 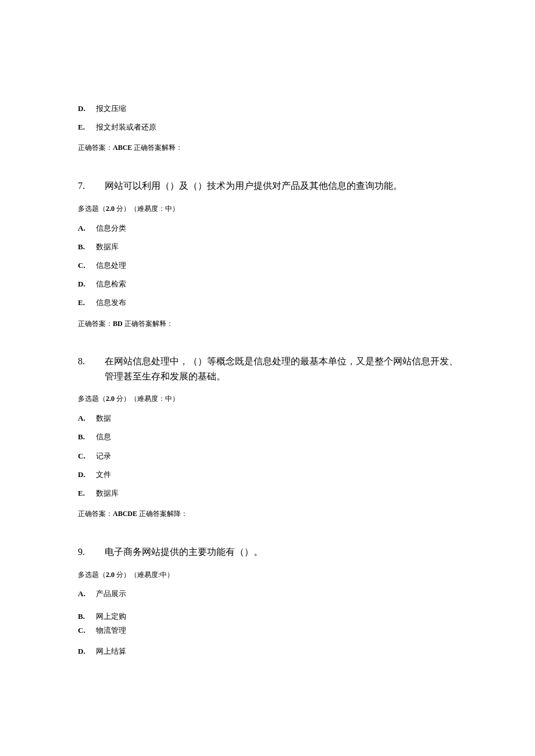 I want to click on option-text: 记录, so click(x=102, y=456).